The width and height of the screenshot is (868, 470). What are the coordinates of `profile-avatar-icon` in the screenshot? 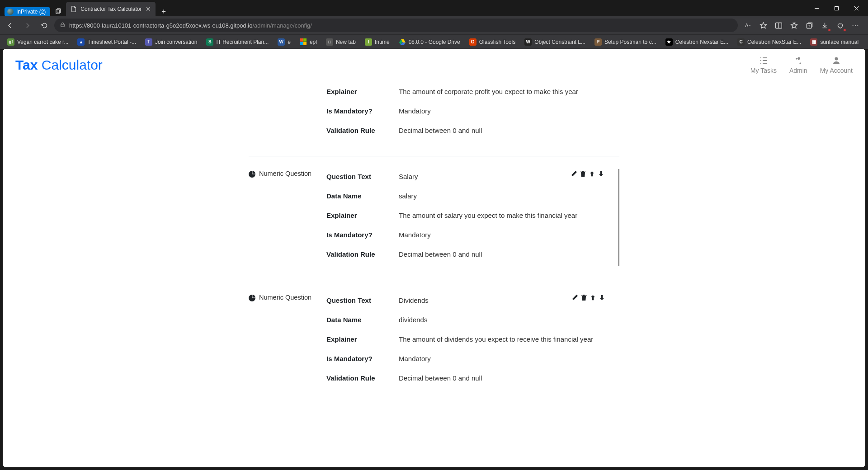 It's located at (10, 12).